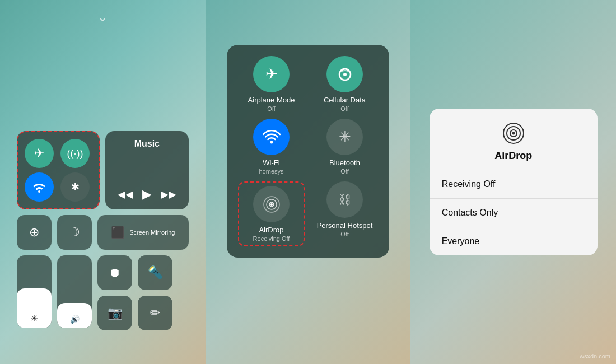 This screenshot has height=364, width=616. I want to click on bottom-row-top: ⏺ 🔦, so click(143, 273).